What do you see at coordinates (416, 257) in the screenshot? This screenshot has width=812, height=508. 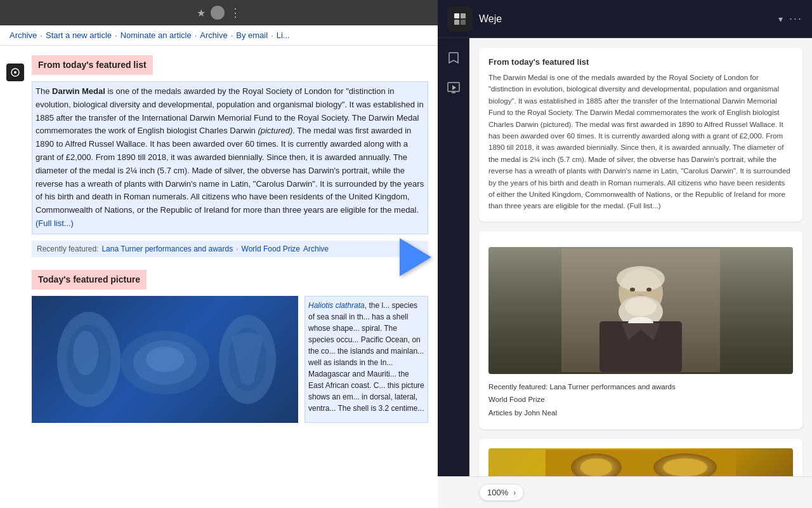 I see `arrow-pointer` at bounding box center [416, 257].